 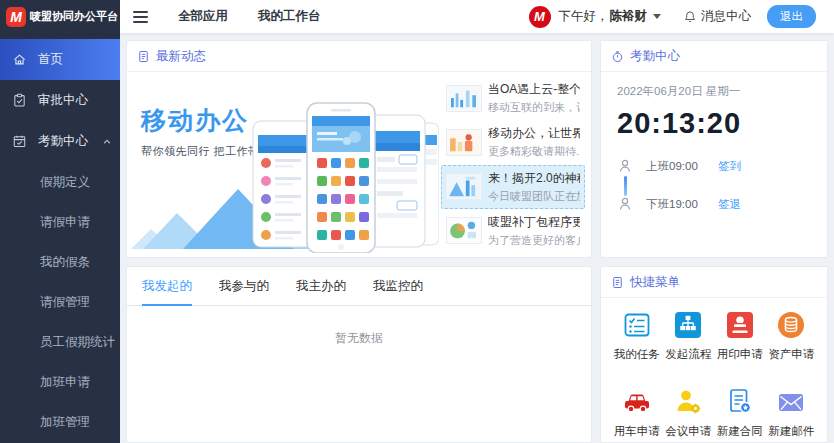 I want to click on attendance-clock: 20:13:20, so click(x=714, y=124).